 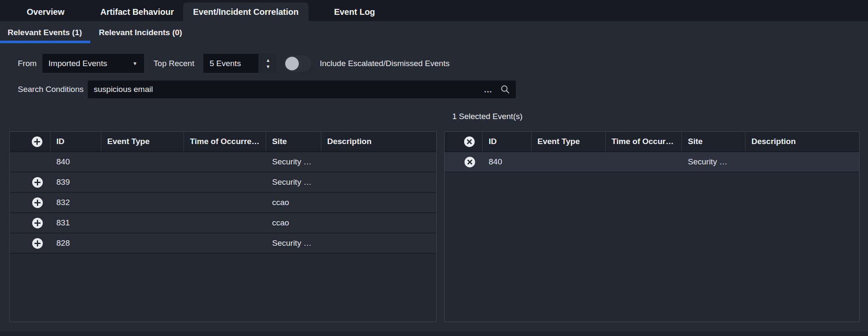 What do you see at coordinates (140, 33) in the screenshot?
I see `subtab-label: Relevant Incidents (0)` at bounding box center [140, 33].